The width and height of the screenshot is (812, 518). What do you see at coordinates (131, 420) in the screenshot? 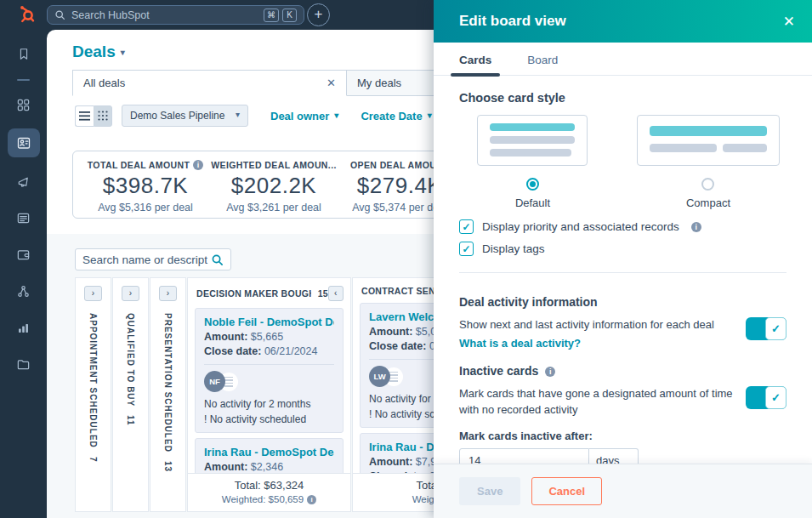
I see `column-count: 11` at bounding box center [131, 420].